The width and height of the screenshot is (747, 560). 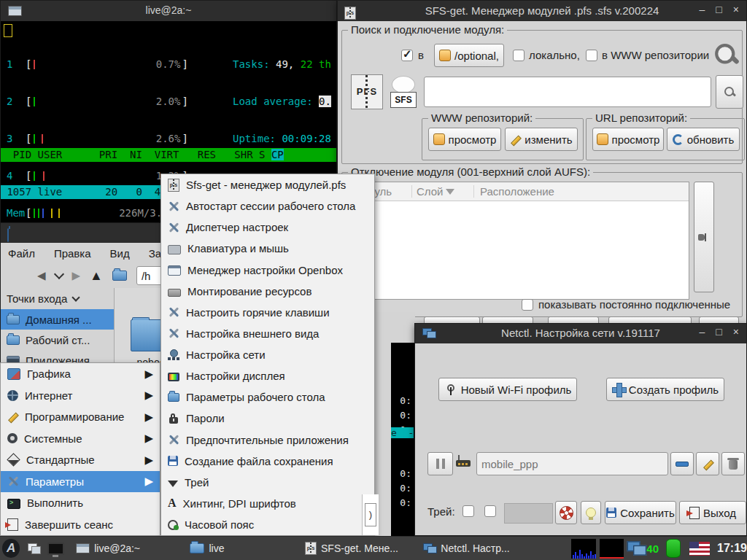 I want to click on submenu-item-timezone: Часовой пояс, so click(x=268, y=525).